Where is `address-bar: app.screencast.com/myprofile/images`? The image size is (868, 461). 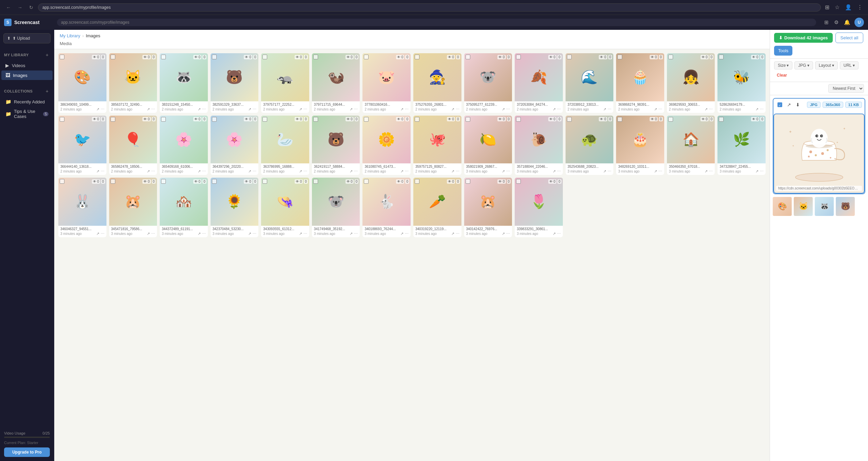 address-bar: app.screencast.com/myprofile/images is located at coordinates (429, 7).